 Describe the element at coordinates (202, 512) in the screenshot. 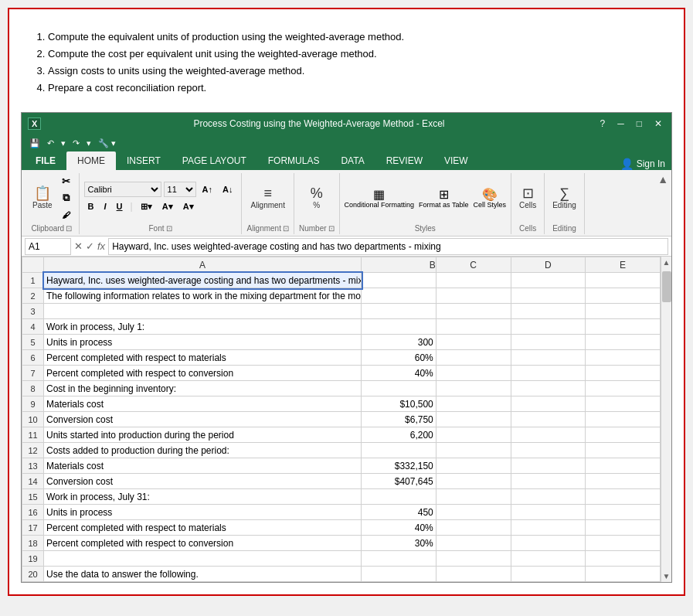

I see `cell-16-A: Units in process` at that location.